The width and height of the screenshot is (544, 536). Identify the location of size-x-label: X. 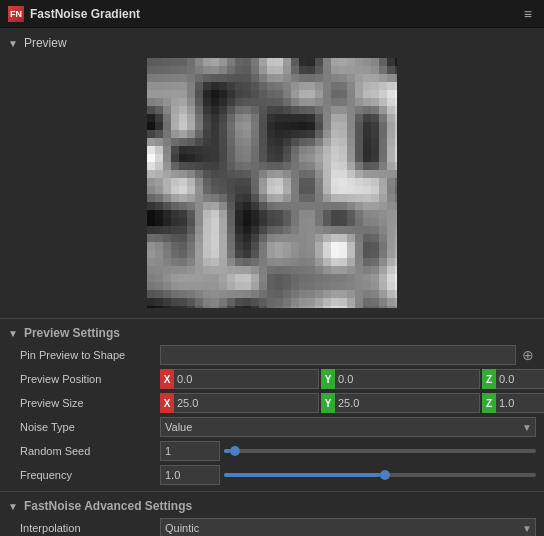
(167, 403).